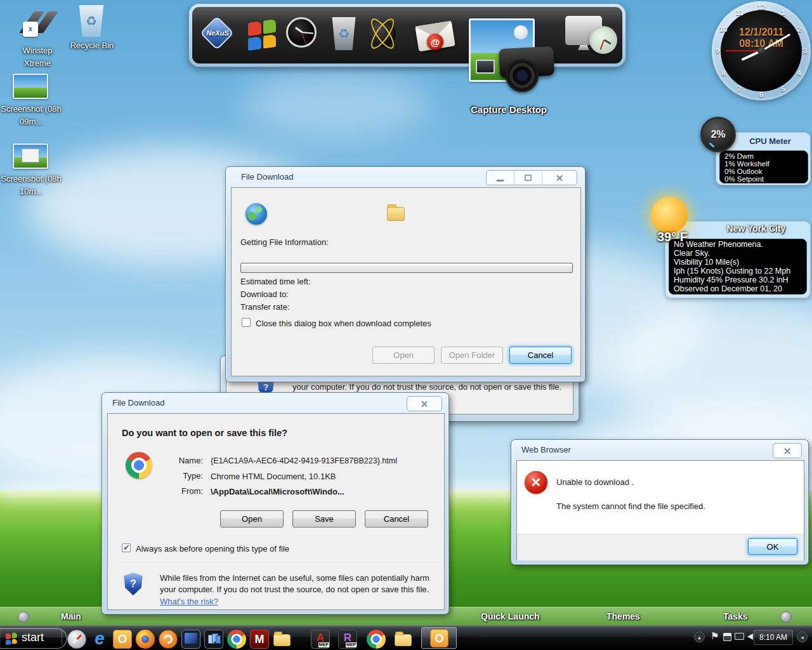 This screenshot has width=812, height=650. What do you see at coordinates (546, 449) in the screenshot?
I see `dialog-title: Web Browser` at bounding box center [546, 449].